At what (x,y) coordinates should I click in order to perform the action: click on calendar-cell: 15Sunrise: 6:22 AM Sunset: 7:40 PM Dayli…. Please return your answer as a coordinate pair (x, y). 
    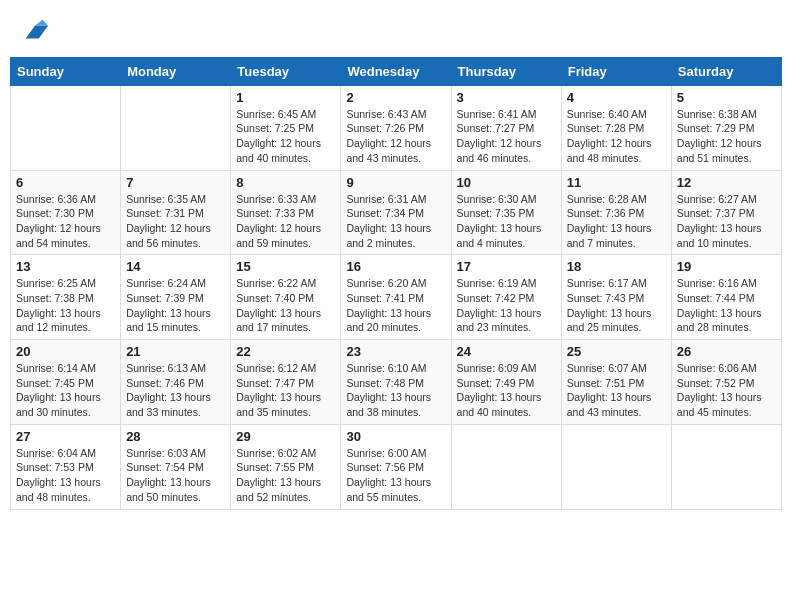
    Looking at the image, I should click on (286, 298).